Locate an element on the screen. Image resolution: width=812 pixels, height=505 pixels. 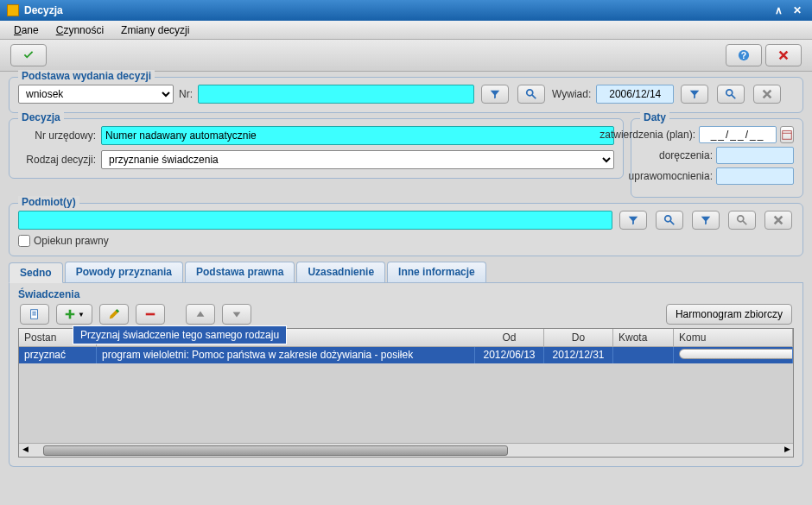
tab-powody: Powody przyznania is located at coordinates (124, 272).